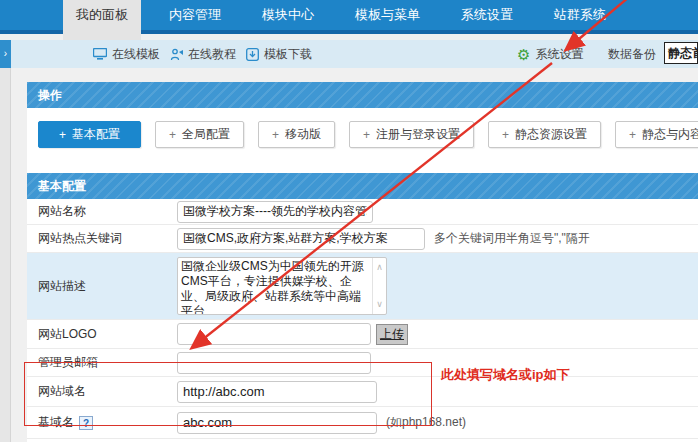 This screenshot has width=698, height=442. What do you see at coordinates (632, 54) in the screenshot?
I see `data-backup-label: 数据备份` at bounding box center [632, 54].